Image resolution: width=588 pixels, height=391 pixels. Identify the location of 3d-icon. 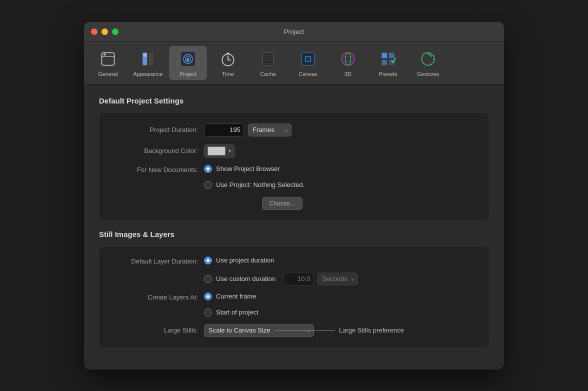
(348, 59).